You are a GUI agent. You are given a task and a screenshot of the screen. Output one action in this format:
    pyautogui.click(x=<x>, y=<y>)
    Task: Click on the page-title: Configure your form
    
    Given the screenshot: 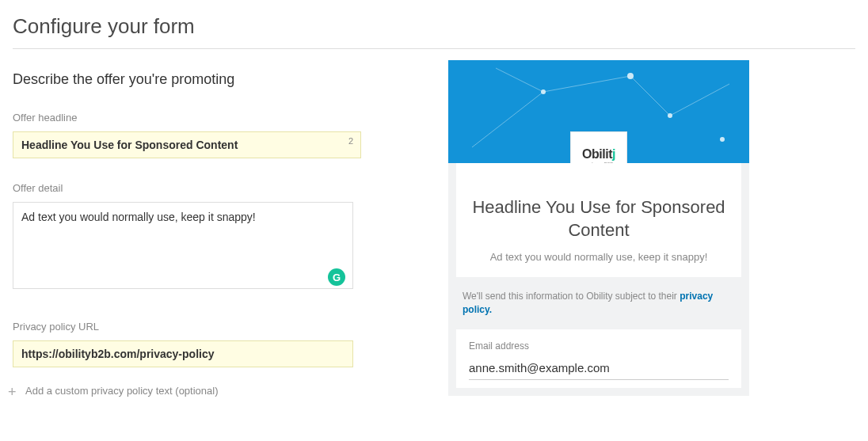 What is the action you would take?
    pyautogui.click(x=434, y=24)
    